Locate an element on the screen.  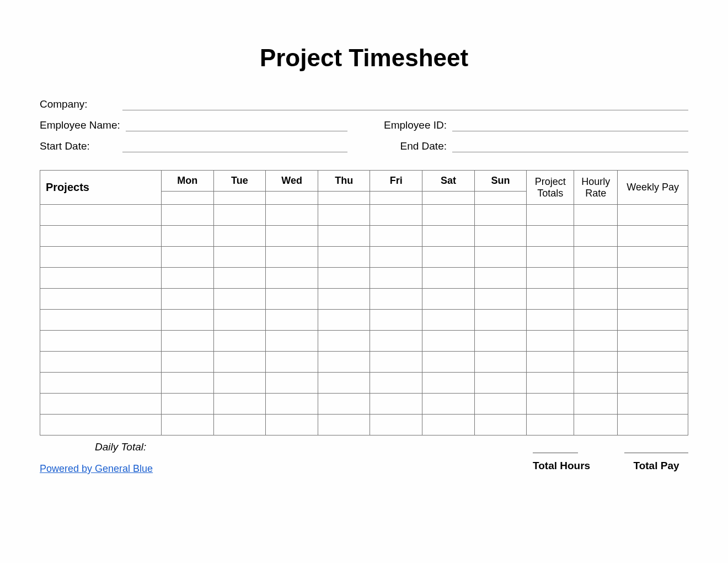
total-hours-field is located at coordinates (555, 446).